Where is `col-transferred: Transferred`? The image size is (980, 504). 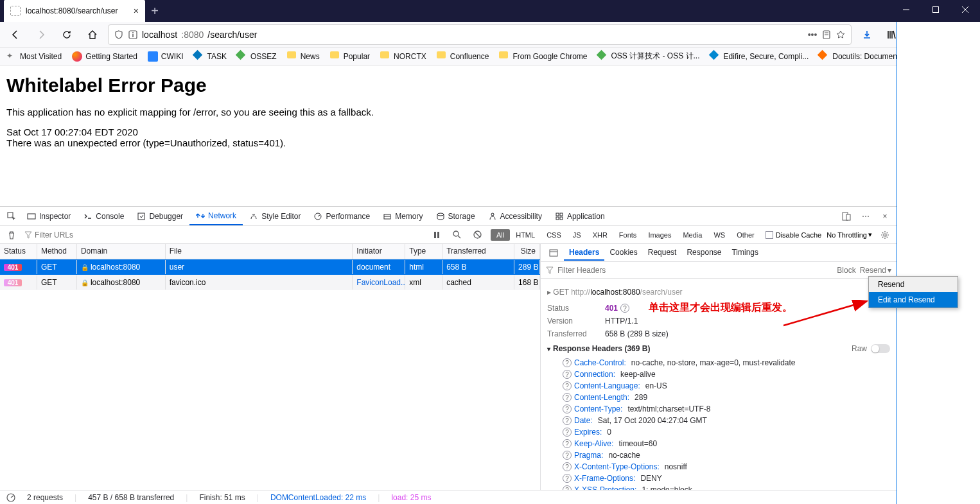 col-transferred: Transferred is located at coordinates (478, 252).